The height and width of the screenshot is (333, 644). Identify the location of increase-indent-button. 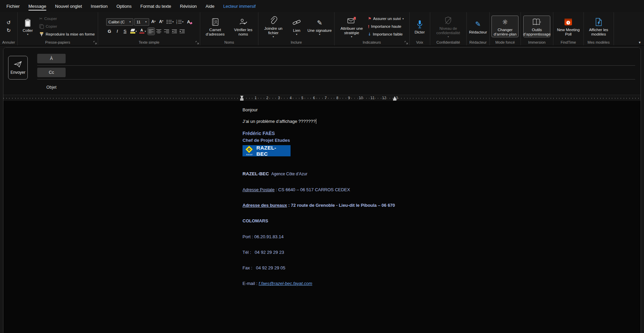
(182, 31).